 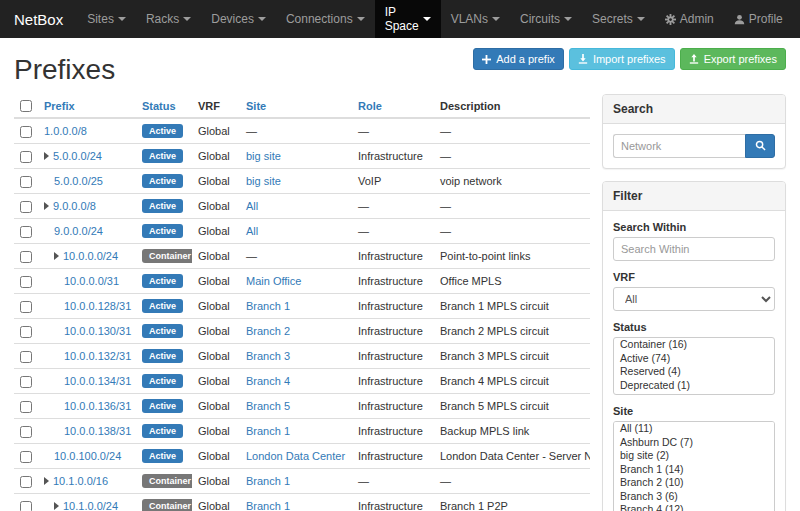 I want to click on prefix-link: 10.0.0.134/31, so click(x=98, y=381).